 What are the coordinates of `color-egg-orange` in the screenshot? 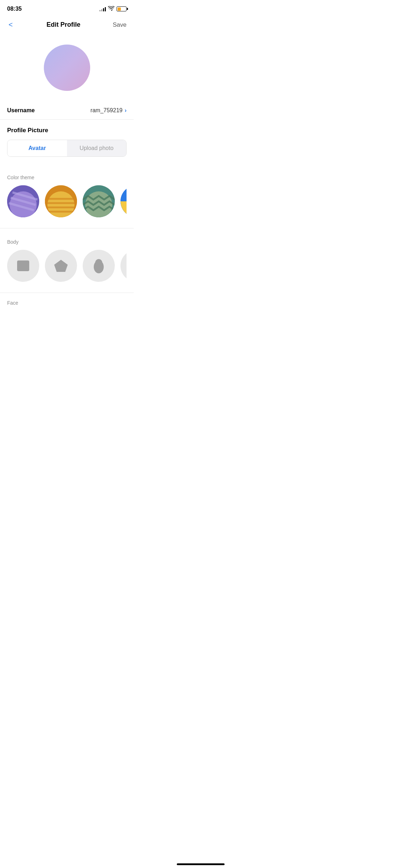 It's located at (61, 201).